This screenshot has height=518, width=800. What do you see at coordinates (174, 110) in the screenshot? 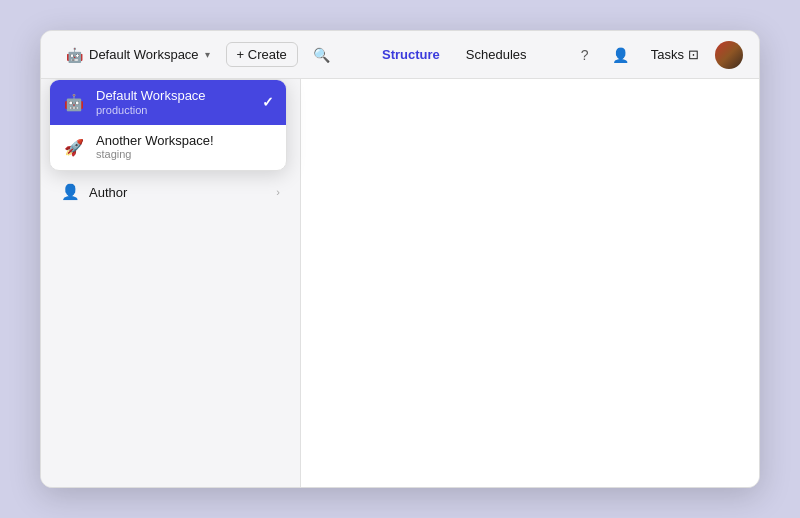
I see `workspace-item-sub-default: production` at bounding box center [174, 110].